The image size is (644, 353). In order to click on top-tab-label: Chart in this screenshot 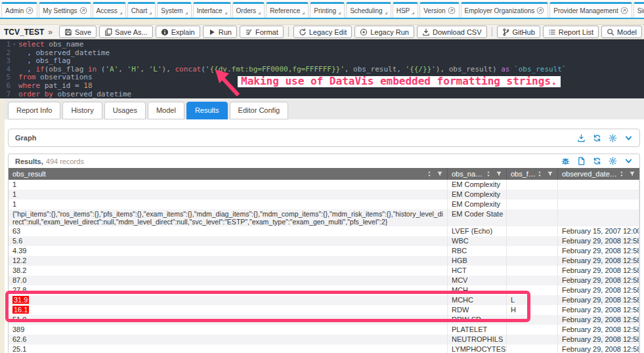, I will do `click(139, 10)`.